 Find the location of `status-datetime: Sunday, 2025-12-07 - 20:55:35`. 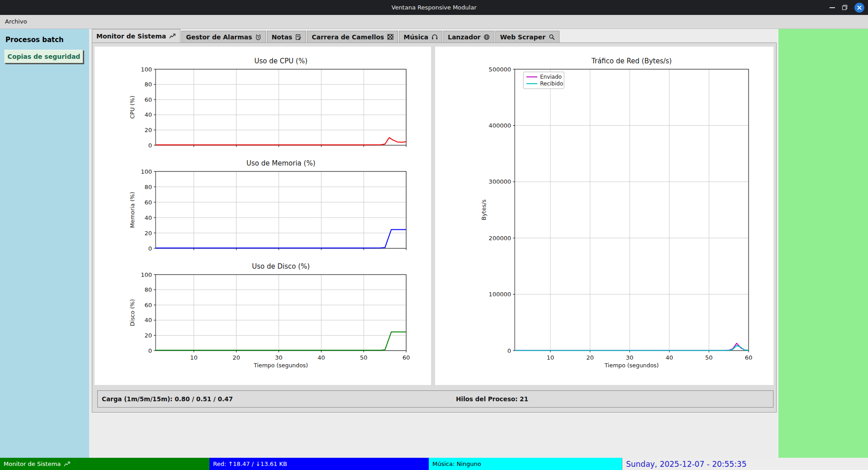

status-datetime: Sunday, 2025-12-07 - 20:55:35 is located at coordinates (745, 464).